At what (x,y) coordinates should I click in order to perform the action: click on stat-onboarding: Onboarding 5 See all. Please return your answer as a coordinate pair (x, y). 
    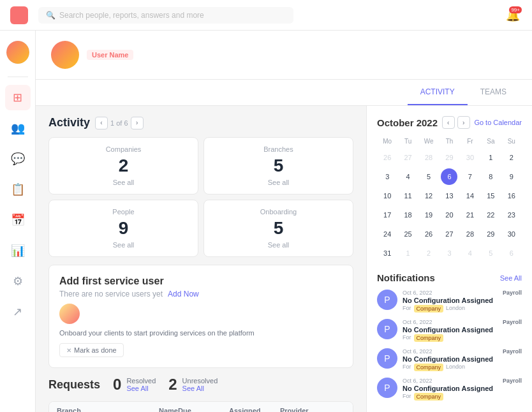
    Looking at the image, I should click on (278, 228).